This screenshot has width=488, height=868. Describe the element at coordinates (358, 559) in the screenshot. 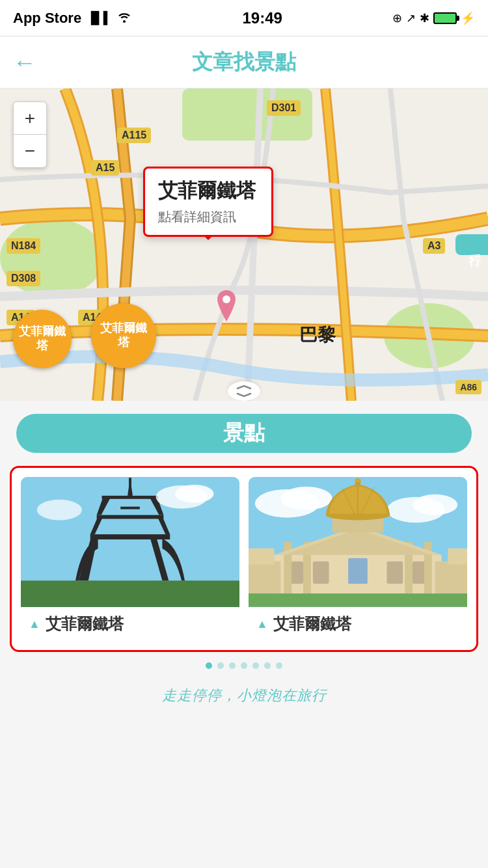

I see `card-2: ▲ 艾菲爾鐵塔` at that location.